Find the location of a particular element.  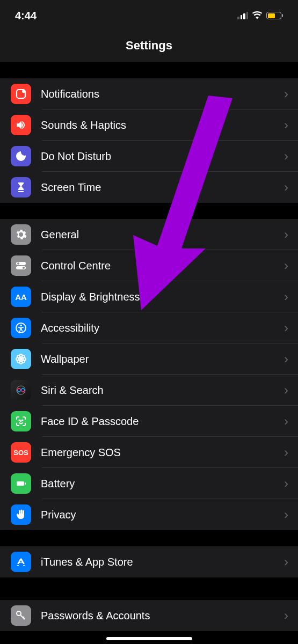

row-controlcentre: Control Centre › is located at coordinates (149, 266).